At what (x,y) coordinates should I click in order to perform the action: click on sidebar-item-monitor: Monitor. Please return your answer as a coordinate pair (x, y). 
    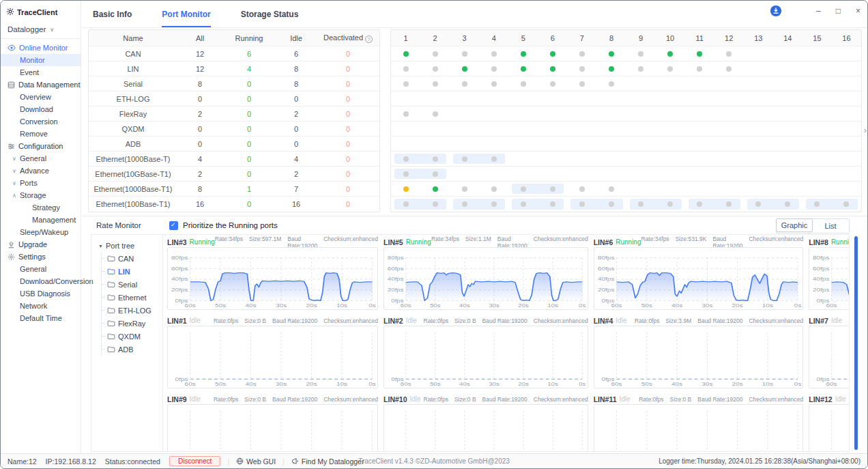
    Looking at the image, I should click on (41, 60).